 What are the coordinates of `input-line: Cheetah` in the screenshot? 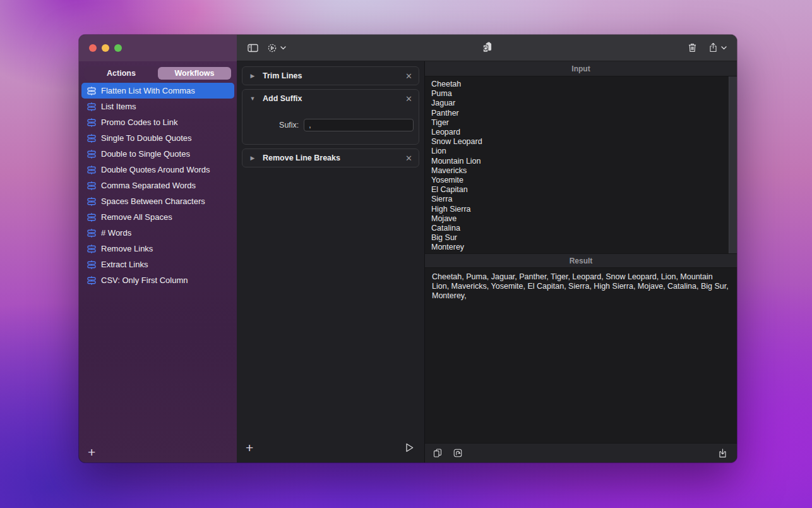 It's located at (581, 85).